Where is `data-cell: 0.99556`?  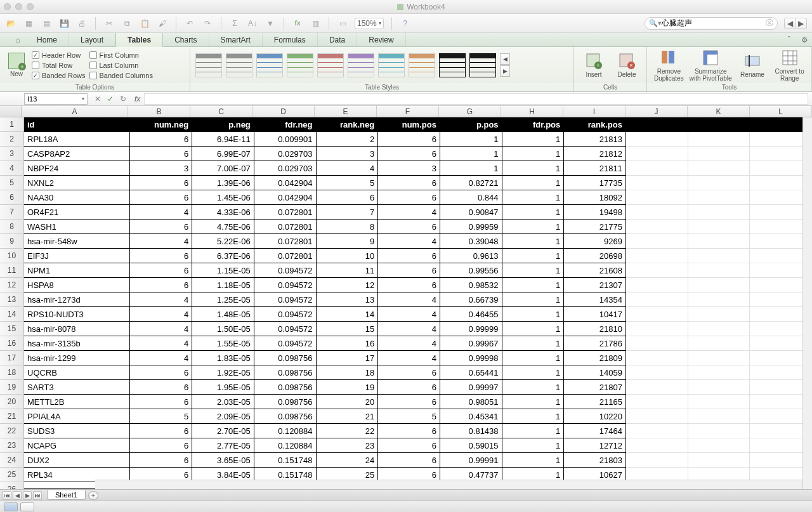 data-cell: 0.99556 is located at coordinates (471, 270).